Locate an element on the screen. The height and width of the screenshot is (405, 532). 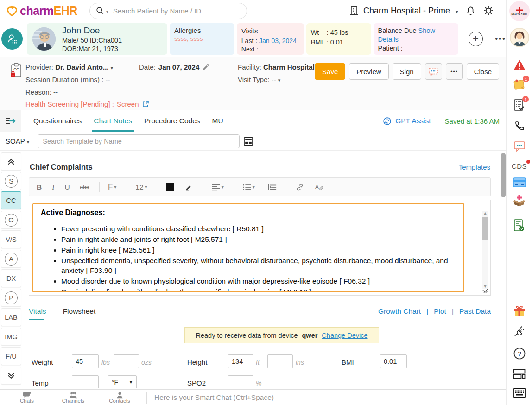
weight-ozs-input is located at coordinates (126, 361).